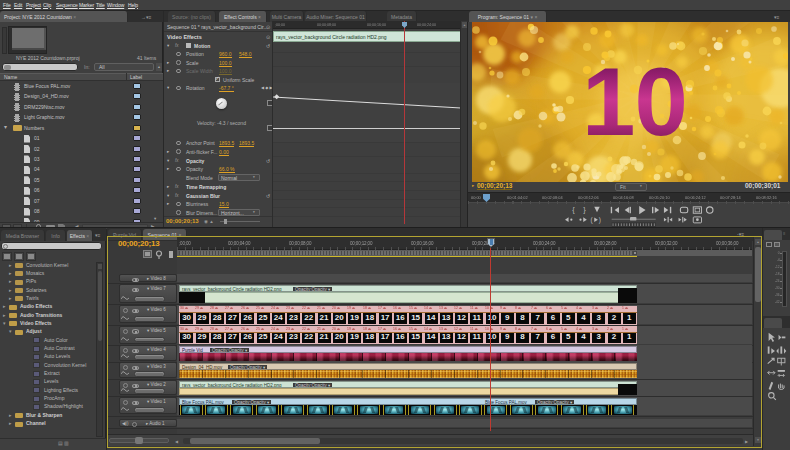  What do you see at coordinates (634, 102) in the screenshot?
I see `svg-text: 10` at bounding box center [634, 102].